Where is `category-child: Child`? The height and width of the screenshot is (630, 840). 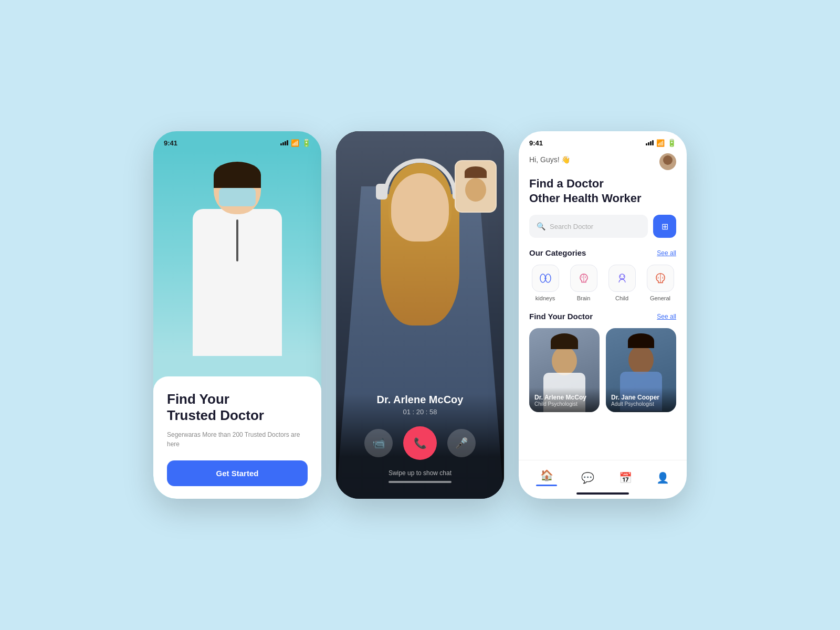
category-child: Child is located at coordinates (622, 283).